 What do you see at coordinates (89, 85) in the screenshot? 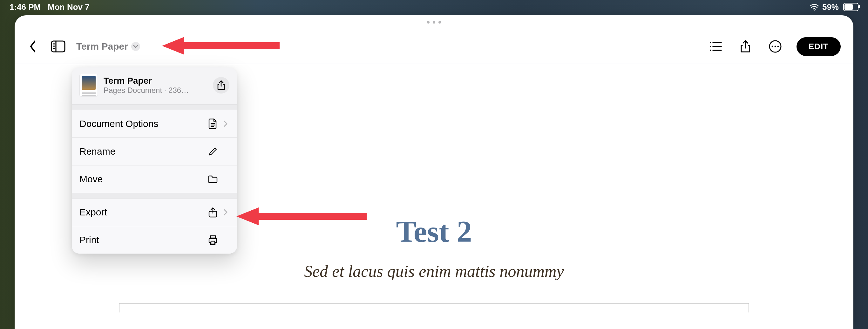
I see `document-thumbnail` at bounding box center [89, 85].